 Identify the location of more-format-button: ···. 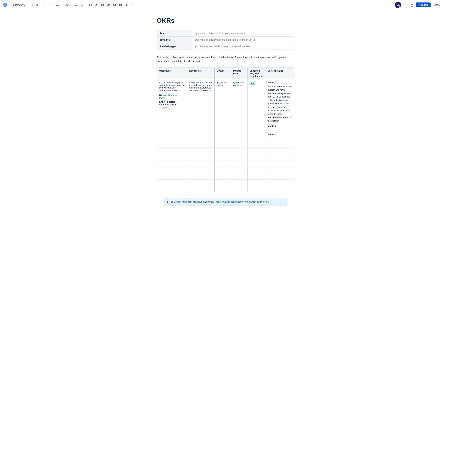
(49, 5).